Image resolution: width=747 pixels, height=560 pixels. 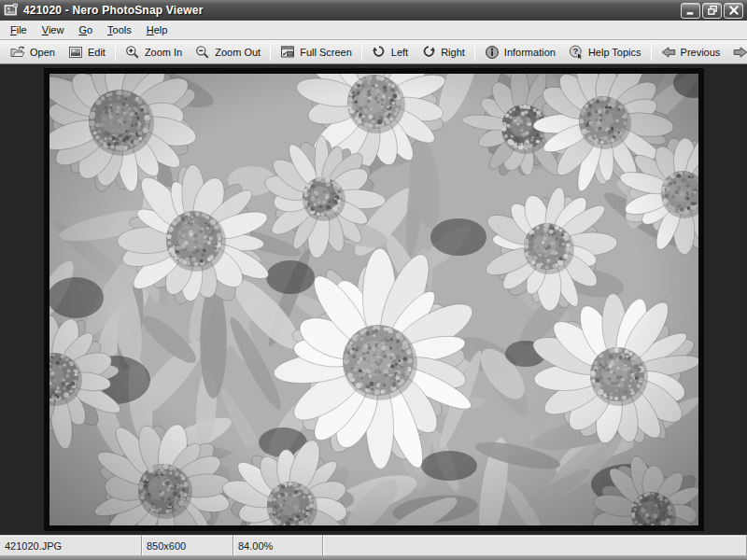 I want to click on left-button: Left, so click(x=390, y=52).